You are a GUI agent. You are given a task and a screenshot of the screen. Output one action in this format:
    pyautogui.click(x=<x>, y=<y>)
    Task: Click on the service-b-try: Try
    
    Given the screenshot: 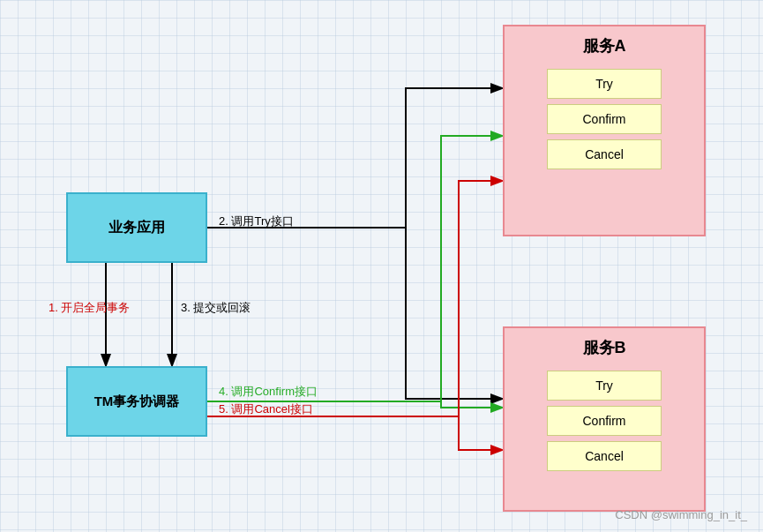 What is the action you would take?
    pyautogui.click(x=604, y=386)
    